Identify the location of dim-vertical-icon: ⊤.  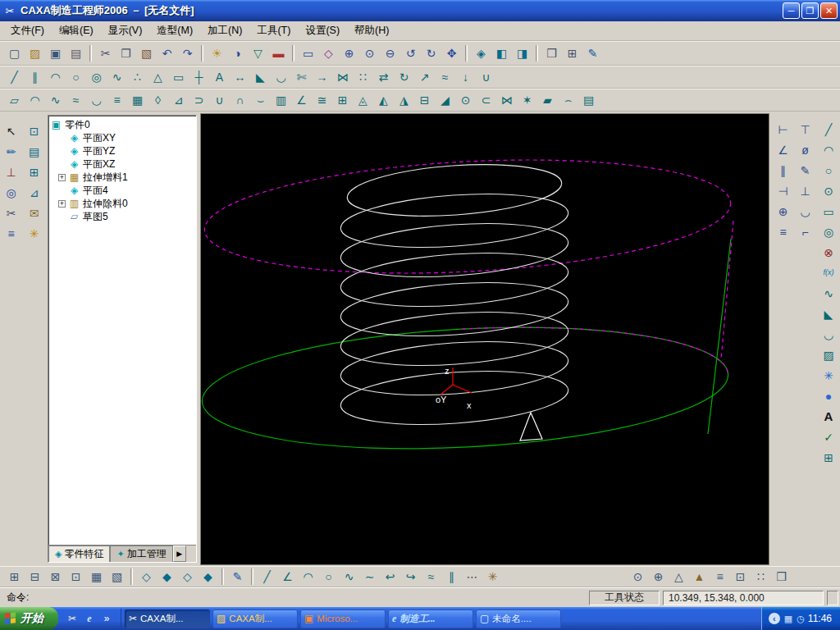
(806, 130).